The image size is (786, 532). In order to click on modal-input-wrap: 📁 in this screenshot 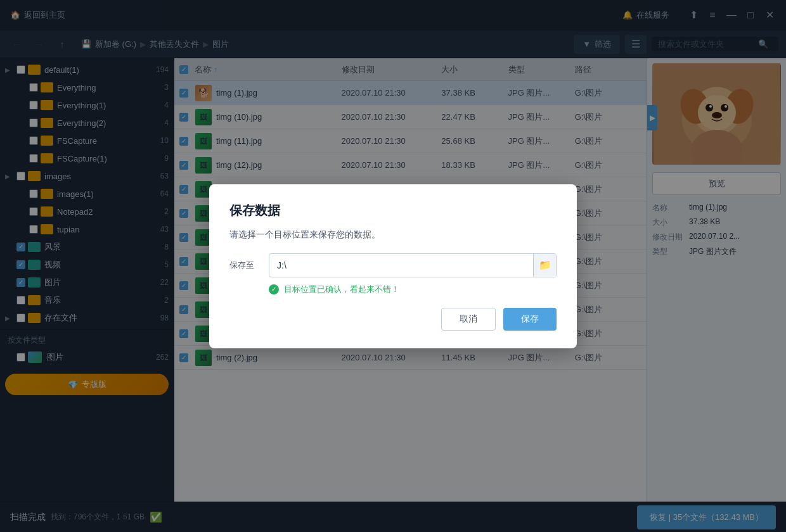, I will do `click(413, 265)`.